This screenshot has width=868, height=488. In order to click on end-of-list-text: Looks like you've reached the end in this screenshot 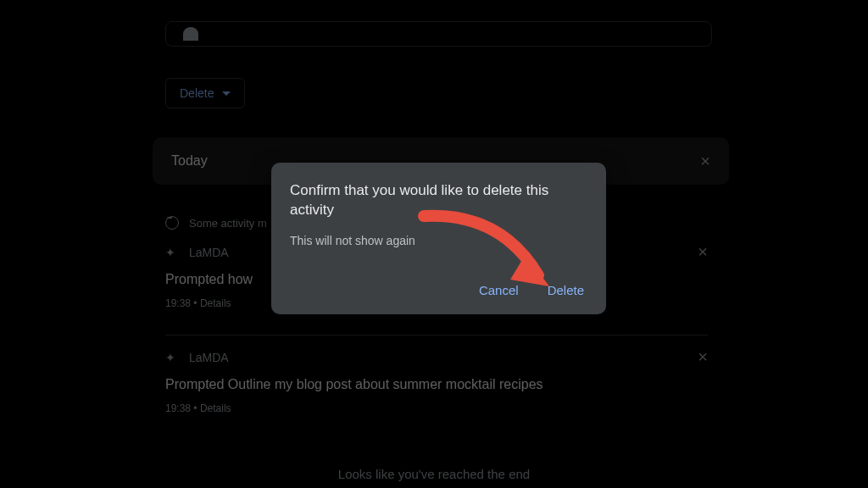, I will do `click(434, 474)`.